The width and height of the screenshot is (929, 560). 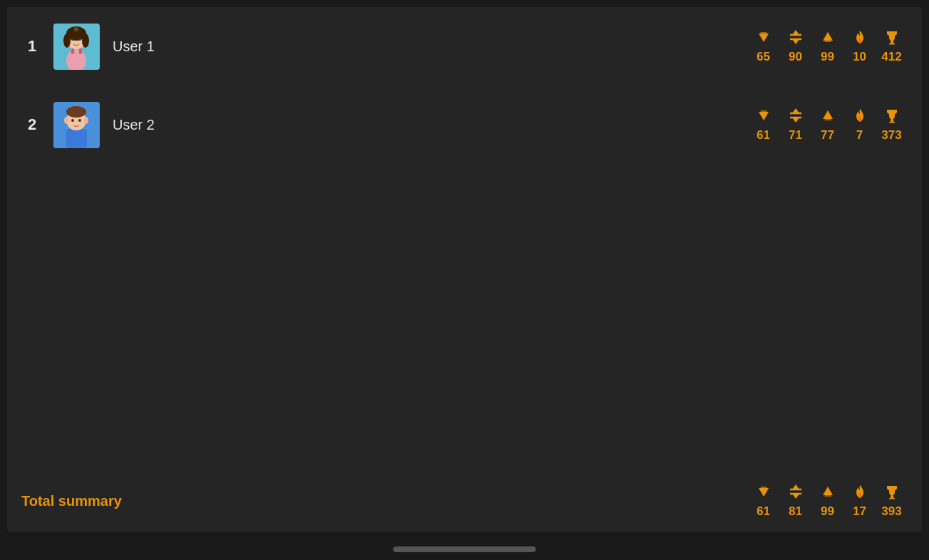 What do you see at coordinates (828, 125) in the screenshot?
I see `stat-up-2: 77` at bounding box center [828, 125].